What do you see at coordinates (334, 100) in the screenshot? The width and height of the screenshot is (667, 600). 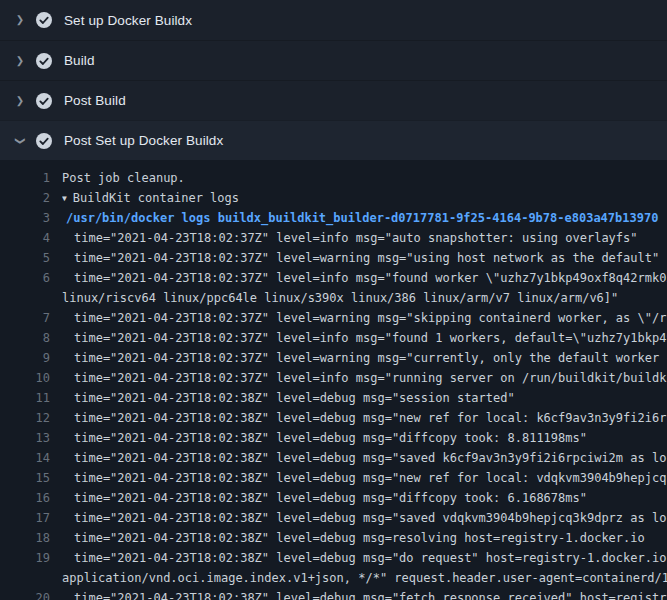 I see `step-header-post-build: ❯ Post Build` at bounding box center [334, 100].